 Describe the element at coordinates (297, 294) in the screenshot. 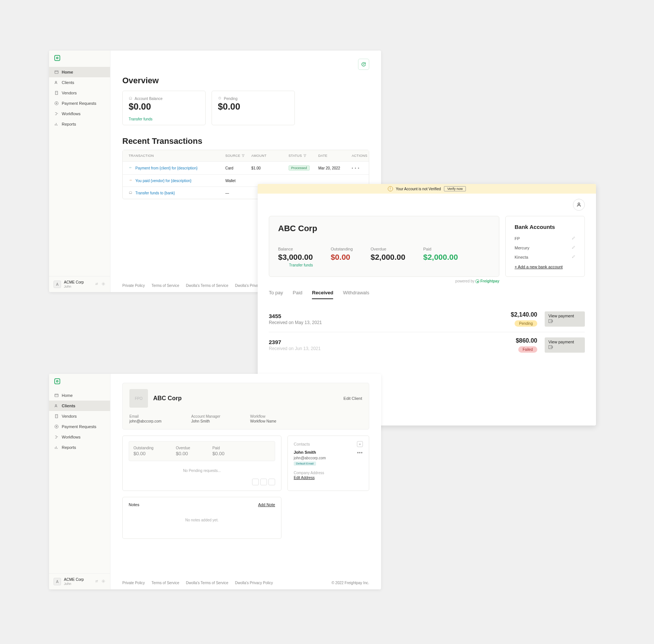

I see `tab-paid: Paid` at that location.